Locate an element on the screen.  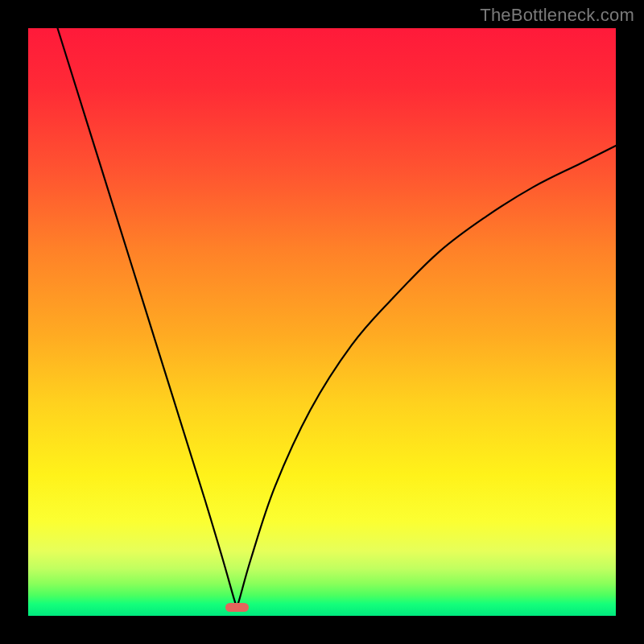
watermark-text: TheBottleneck.com is located at coordinates (557, 15).